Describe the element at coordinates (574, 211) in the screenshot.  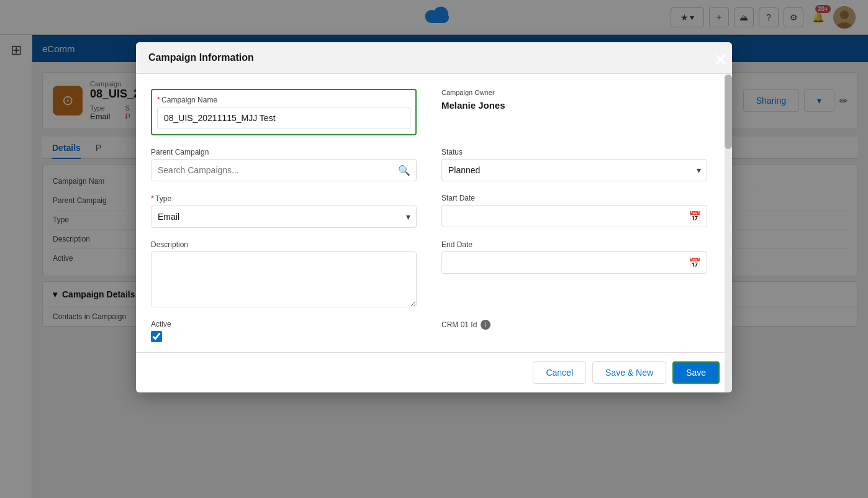
I see `start-date-field: Start Date 📅` at that location.